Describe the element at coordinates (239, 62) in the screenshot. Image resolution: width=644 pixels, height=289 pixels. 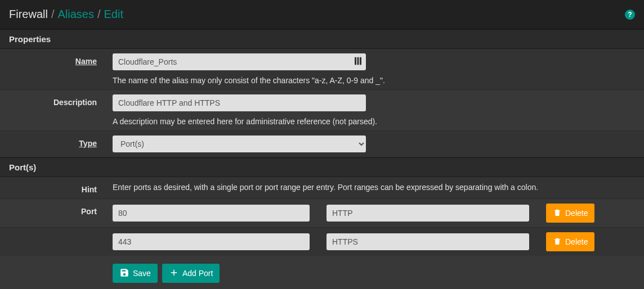
I see `name-input` at that location.